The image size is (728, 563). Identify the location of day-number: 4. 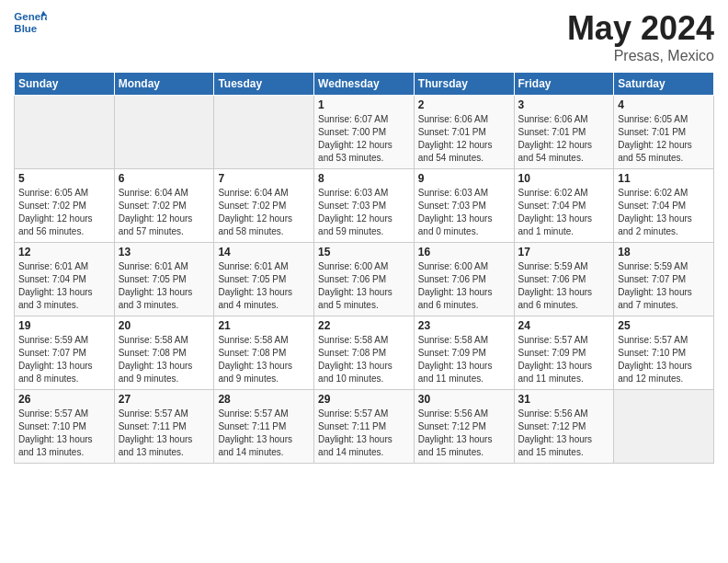
(664, 105).